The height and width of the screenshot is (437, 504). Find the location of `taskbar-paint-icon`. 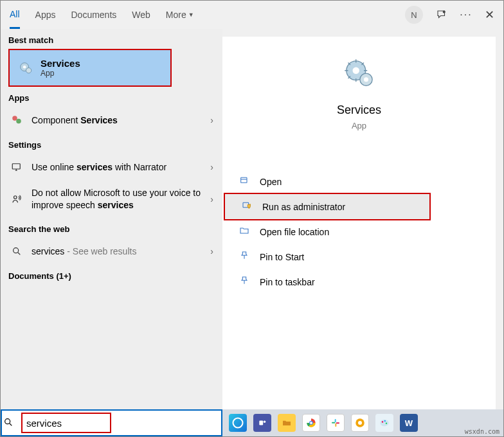

taskbar-paint-icon is located at coordinates (384, 423).